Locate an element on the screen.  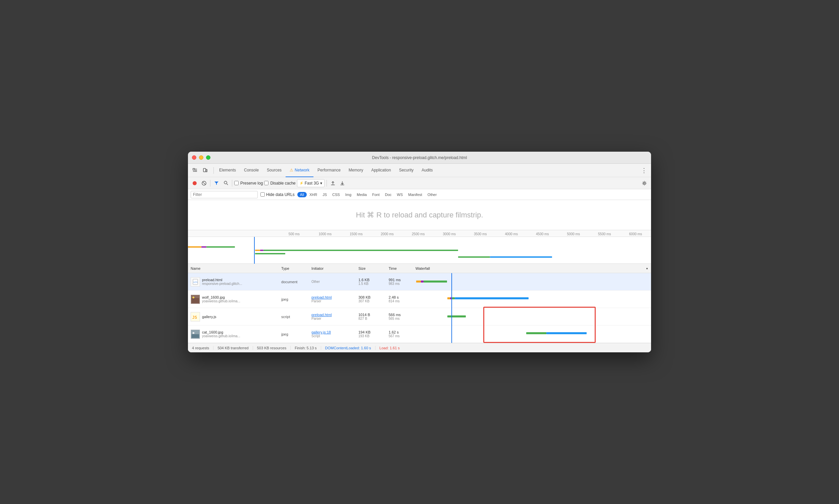
col-header-name: Name is located at coordinates (236, 268).